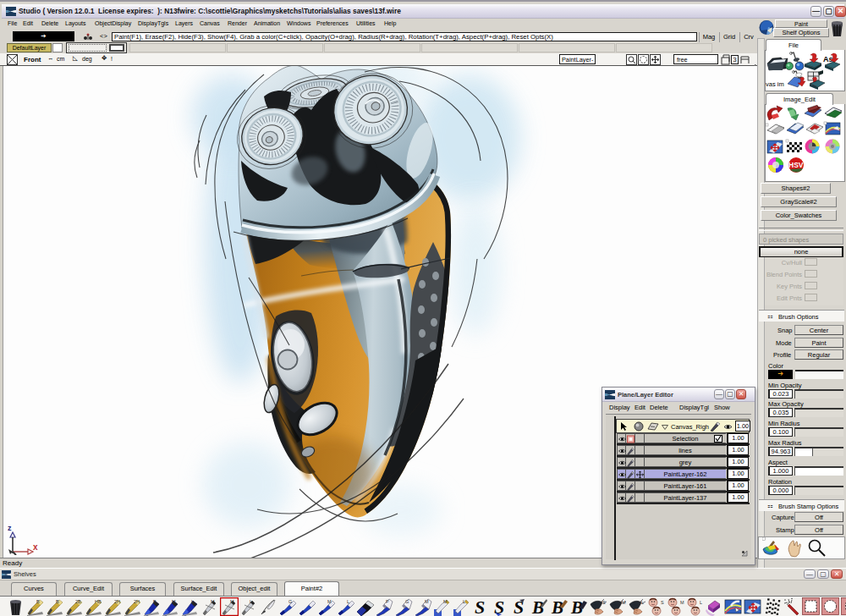 The height and width of the screenshot is (616, 846). I want to click on svg-text: P, so click(387, 602).